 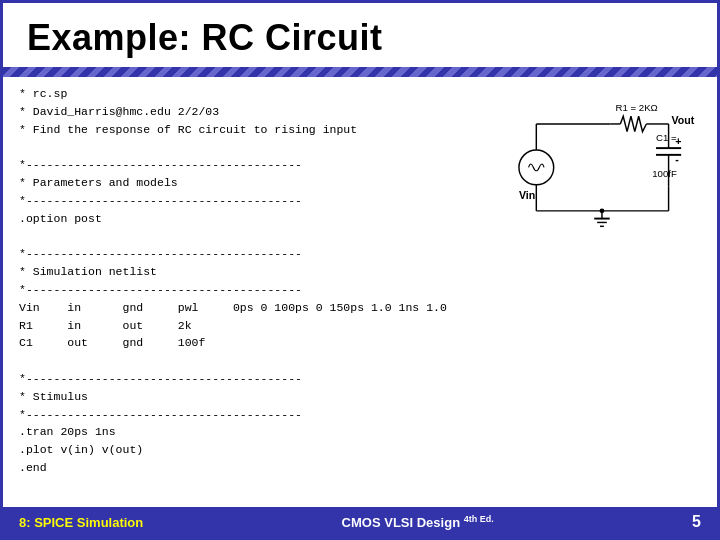 What do you see at coordinates (360, 35) in the screenshot?
I see `title-bar: Example: RC Circuit` at bounding box center [360, 35].